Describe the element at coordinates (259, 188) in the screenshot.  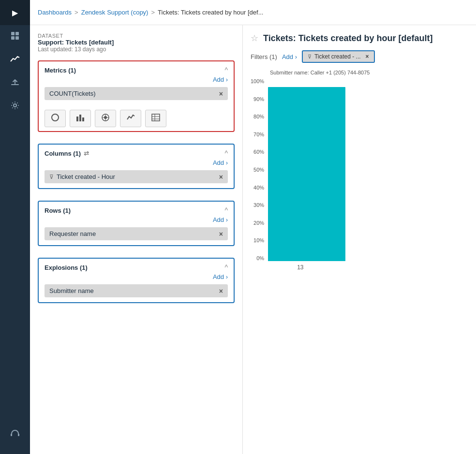
I see `y-label-40: 40%` at that location.